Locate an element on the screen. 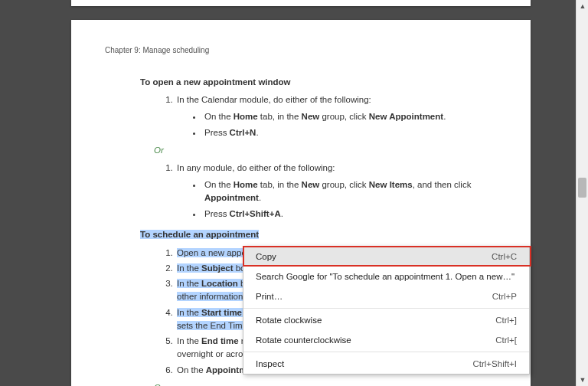  chapter-header: Chapter 9: Manage scheduling is located at coordinates (301, 51).